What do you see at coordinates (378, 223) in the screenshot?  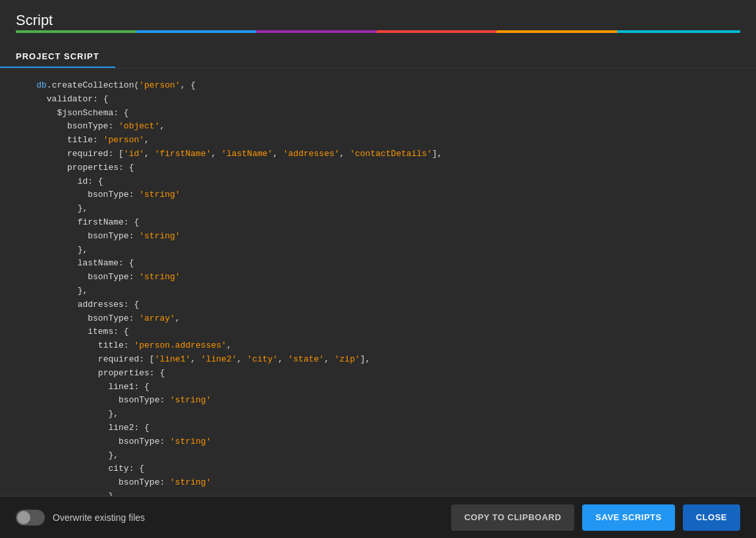 I see `code-line: firstName: {` at bounding box center [378, 223].